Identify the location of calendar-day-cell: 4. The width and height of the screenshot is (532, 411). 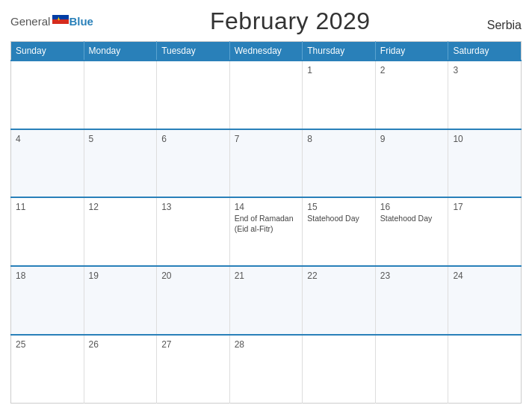
(48, 164).